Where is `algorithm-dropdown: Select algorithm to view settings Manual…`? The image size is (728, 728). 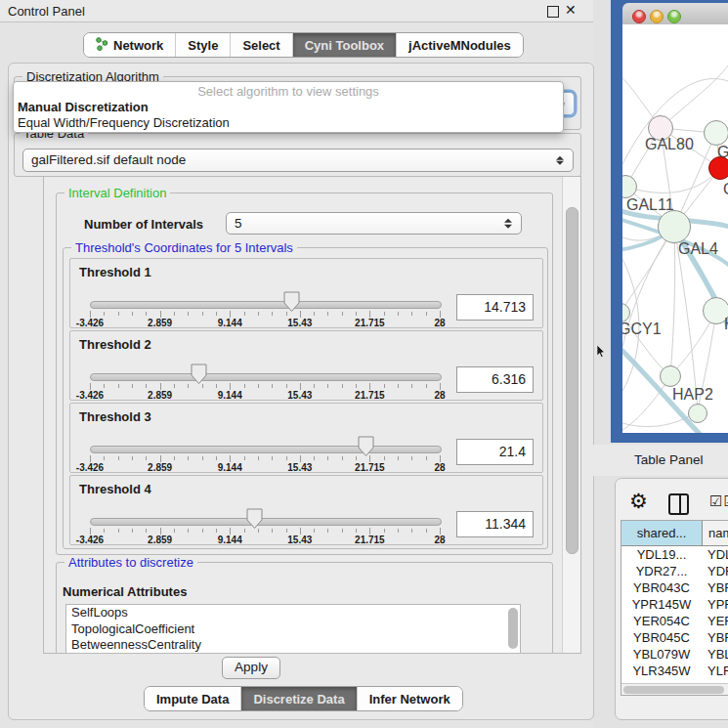
algorithm-dropdown: Select algorithm to view settings Manual… is located at coordinates (288, 107).